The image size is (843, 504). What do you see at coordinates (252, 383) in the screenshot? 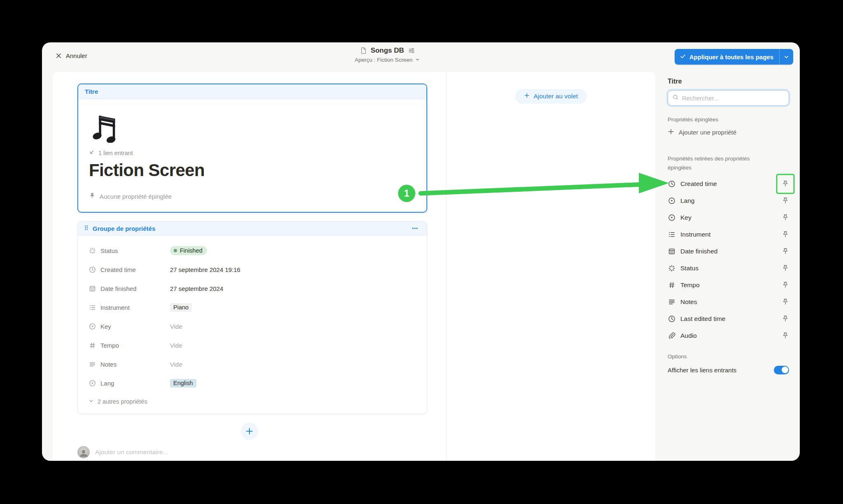
I see `property-row-lang: Lang English` at bounding box center [252, 383].